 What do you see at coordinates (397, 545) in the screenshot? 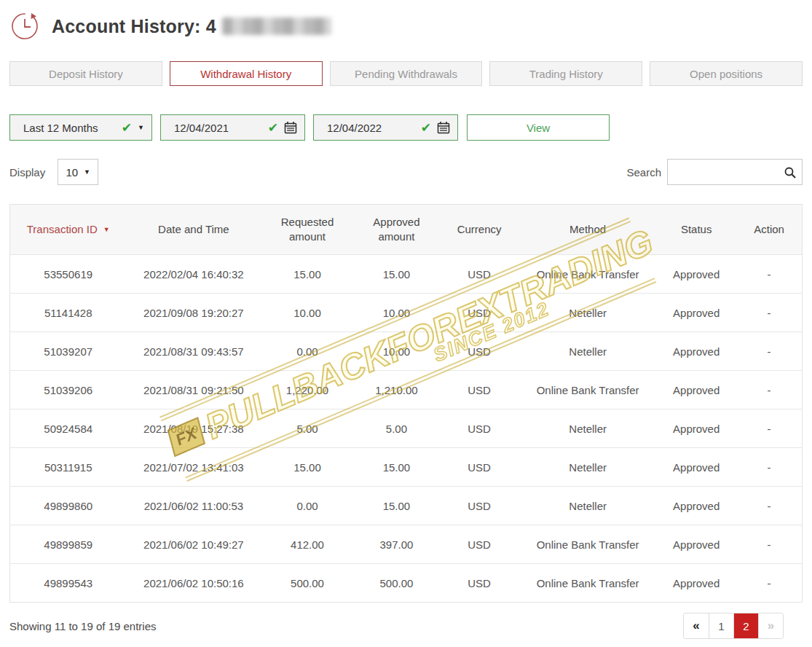
I see `cell-approved: 397.00` at bounding box center [397, 545].